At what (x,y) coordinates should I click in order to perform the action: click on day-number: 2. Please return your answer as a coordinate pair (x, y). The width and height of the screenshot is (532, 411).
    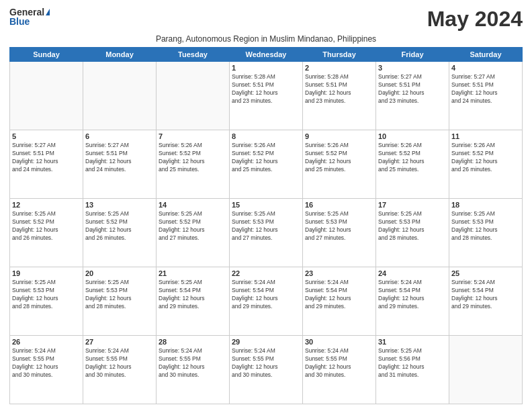
    Looking at the image, I should click on (339, 68).